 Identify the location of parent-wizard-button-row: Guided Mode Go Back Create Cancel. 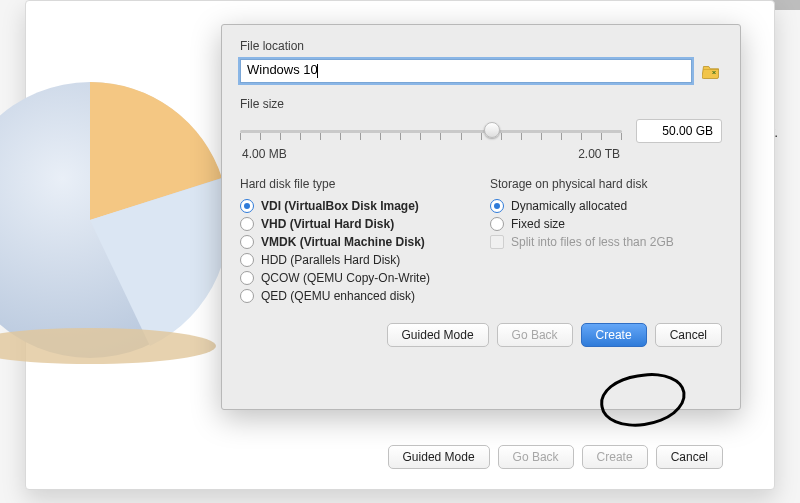
(481, 457).